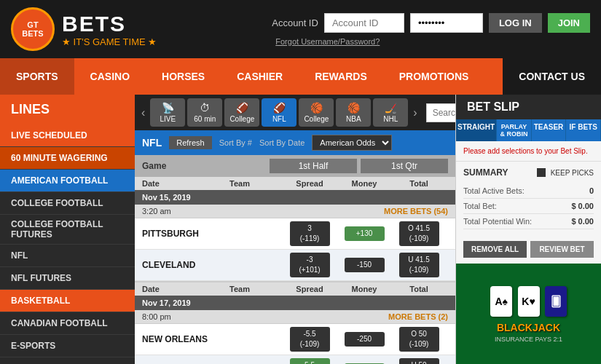  What do you see at coordinates (434, 76) in the screenshot?
I see `nav-promotions: PROMOTIONS` at bounding box center [434, 76].